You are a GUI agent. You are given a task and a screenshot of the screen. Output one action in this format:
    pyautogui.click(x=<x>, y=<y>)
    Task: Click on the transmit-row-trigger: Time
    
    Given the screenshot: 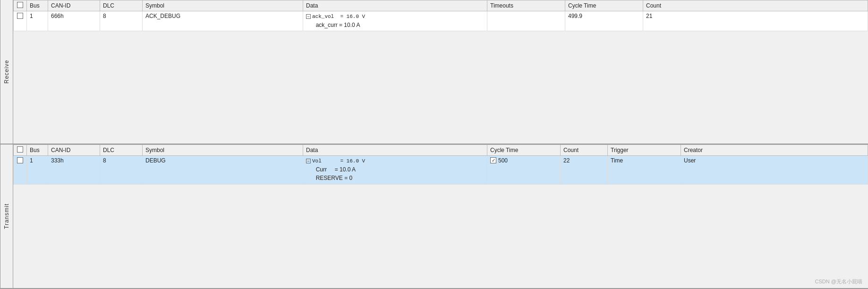 What is the action you would take?
    pyautogui.click(x=644, y=170)
    